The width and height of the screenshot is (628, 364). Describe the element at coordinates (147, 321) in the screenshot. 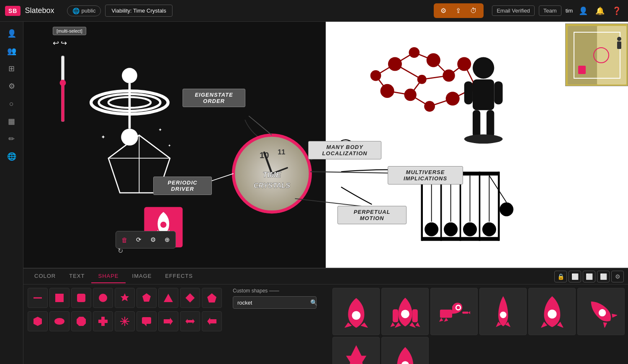

I see `shape-callout` at that location.